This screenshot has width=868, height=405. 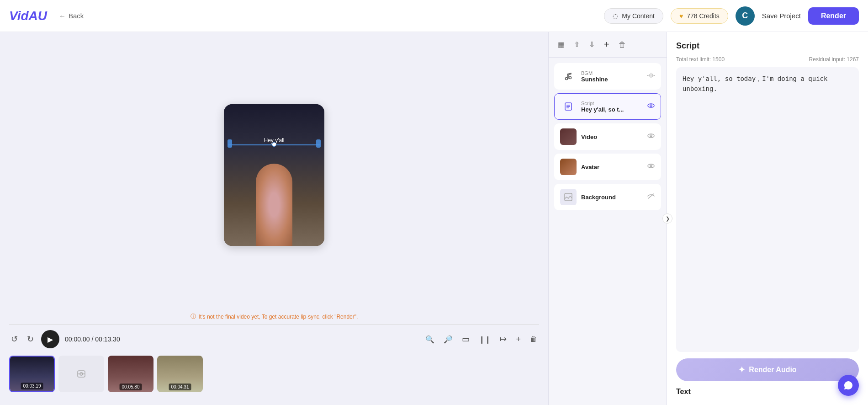 What do you see at coordinates (274, 140) in the screenshot?
I see `text-overlay-content: Hey y'all` at bounding box center [274, 140].